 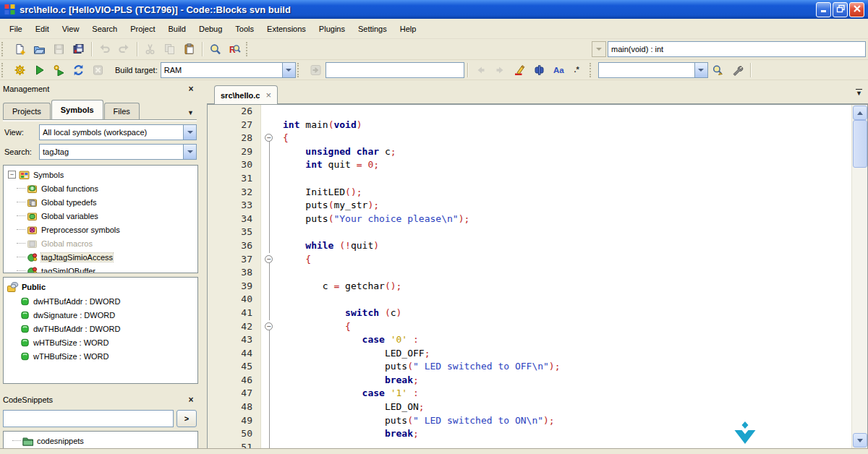 I want to click on codesnippets-go-button: >, so click(x=187, y=419).